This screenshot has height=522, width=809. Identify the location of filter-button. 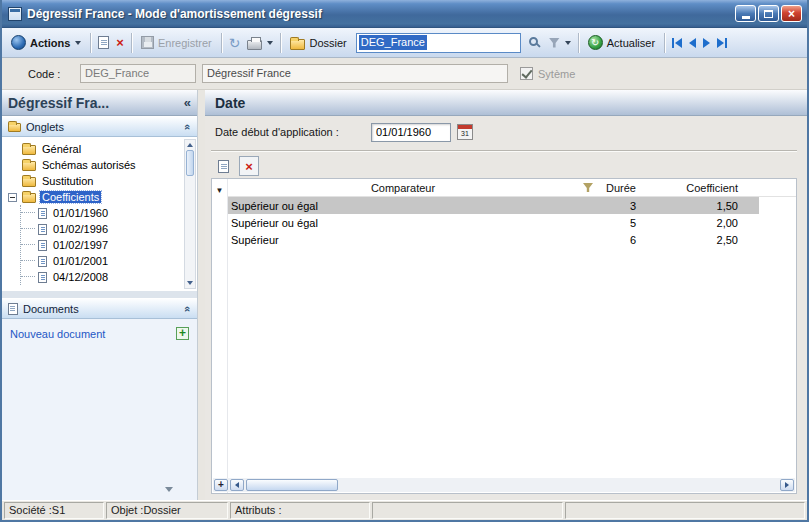
(560, 43).